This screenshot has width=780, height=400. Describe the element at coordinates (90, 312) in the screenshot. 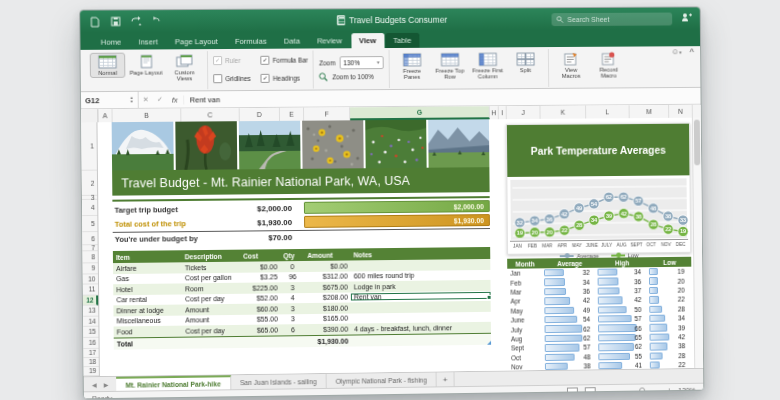

I see `row-header-13: 13` at that location.